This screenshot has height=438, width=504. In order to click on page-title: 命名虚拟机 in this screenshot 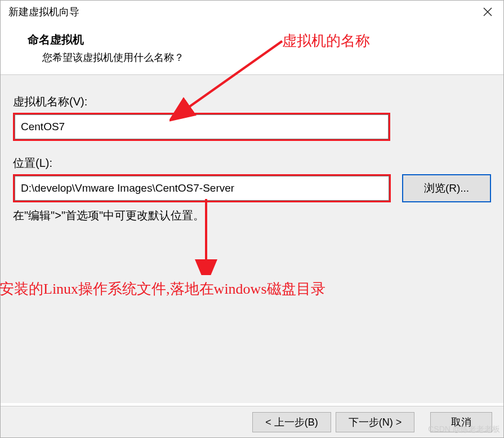, I will do `click(262, 39)`.